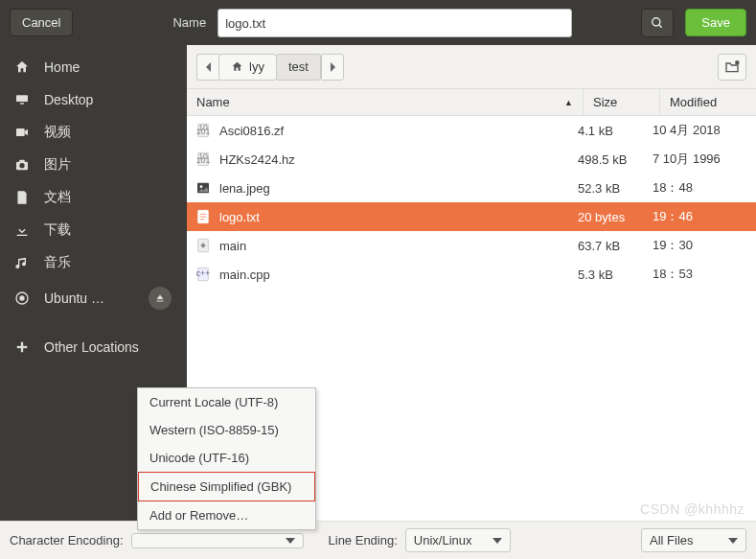 The height and width of the screenshot is (559, 756). Describe the element at coordinates (218, 541) in the screenshot. I see `encoding-combo` at that location.